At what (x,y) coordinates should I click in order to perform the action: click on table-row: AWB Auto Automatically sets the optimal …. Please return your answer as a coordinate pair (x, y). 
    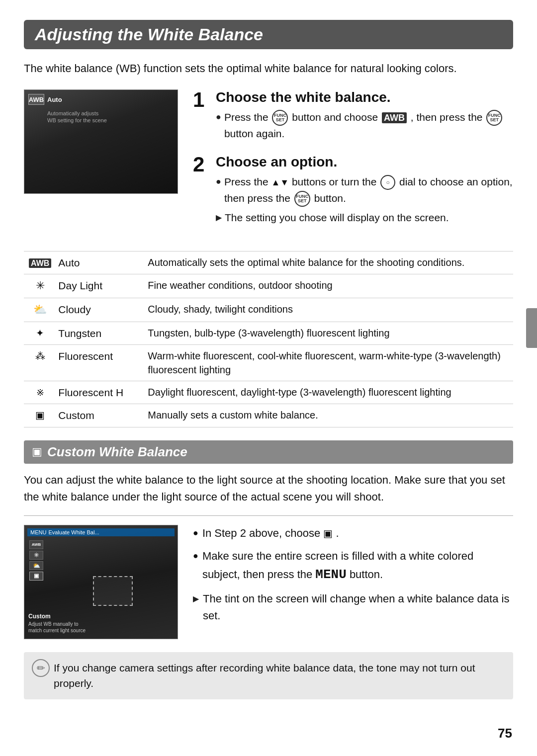
    Looking at the image, I should click on (268, 262).